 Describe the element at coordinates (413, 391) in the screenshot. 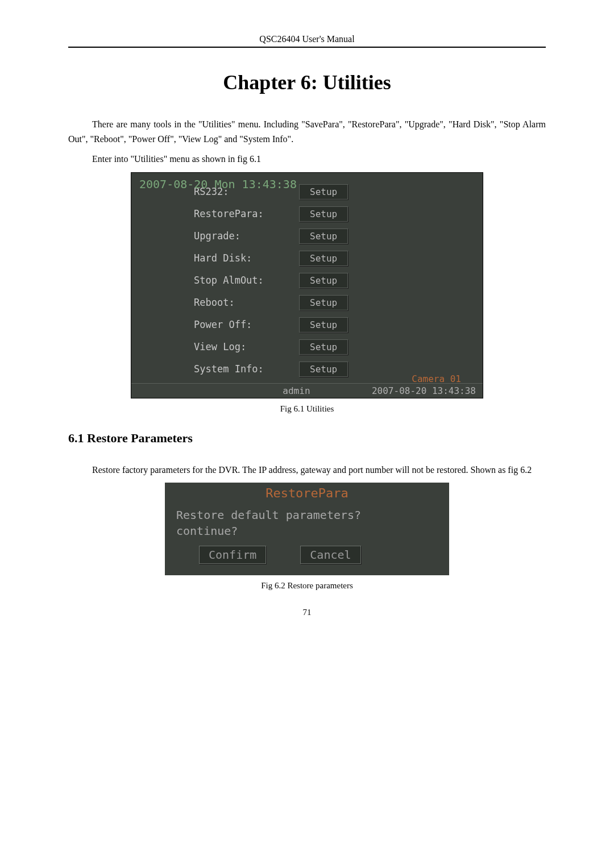

I see `status-timestamp: 2007-08-20 13:43:38` at that location.